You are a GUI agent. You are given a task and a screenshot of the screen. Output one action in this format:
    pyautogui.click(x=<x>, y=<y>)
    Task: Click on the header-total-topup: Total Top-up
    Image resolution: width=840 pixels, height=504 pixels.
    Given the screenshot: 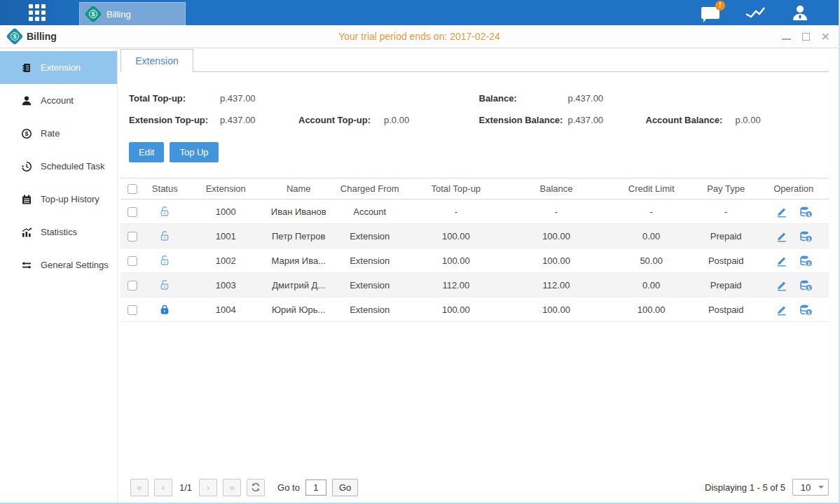 What is the action you would take?
    pyautogui.click(x=456, y=189)
    